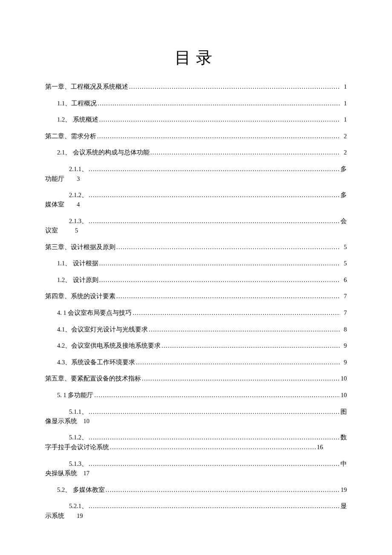 The width and height of the screenshot is (392, 555). I want to click on toc-wrap-label: 议室, so click(52, 230).